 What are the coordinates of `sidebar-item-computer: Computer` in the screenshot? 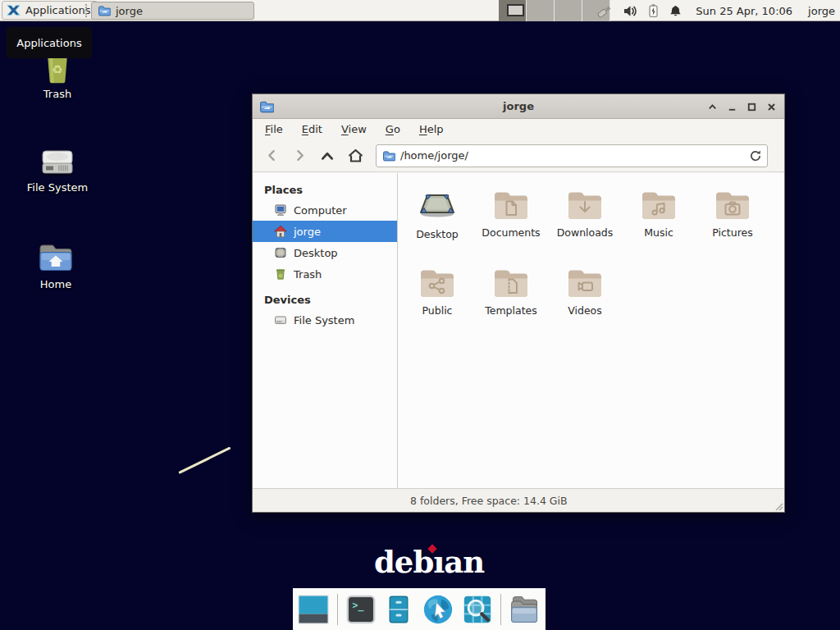 It's located at (325, 210).